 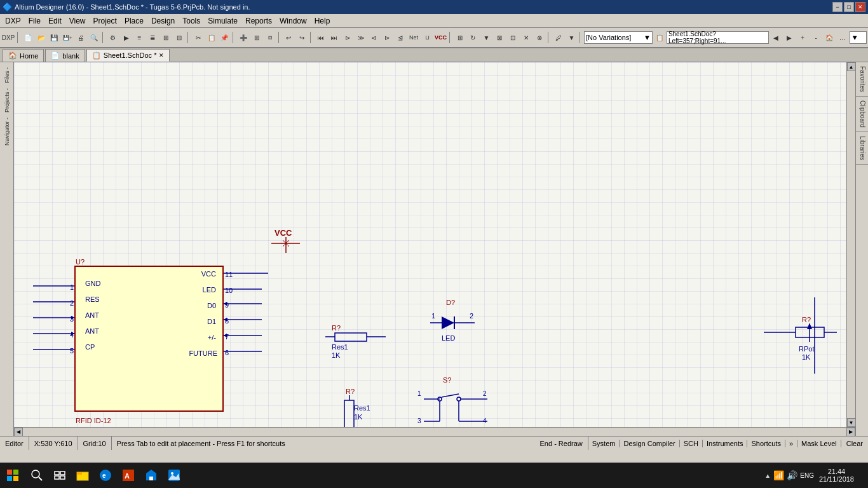 I want to click on tab-blank: 📄 blank, so click(x=65, y=55).